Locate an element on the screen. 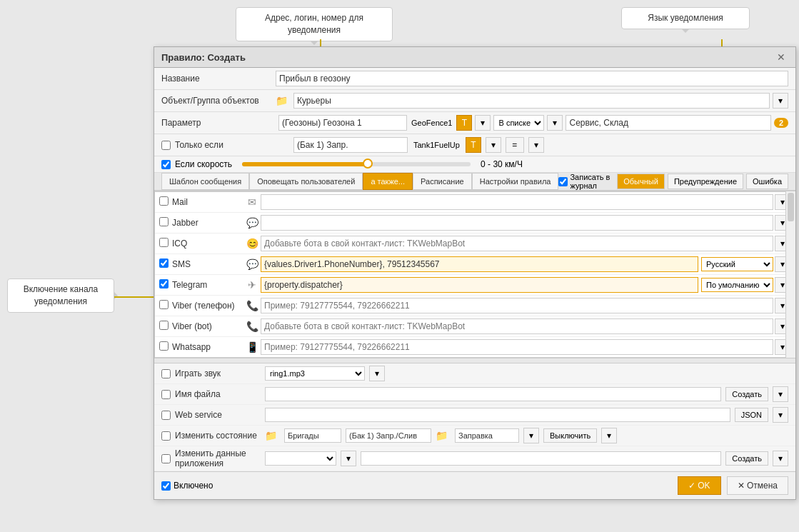 The image size is (799, 532). sms-input is located at coordinates (480, 264).